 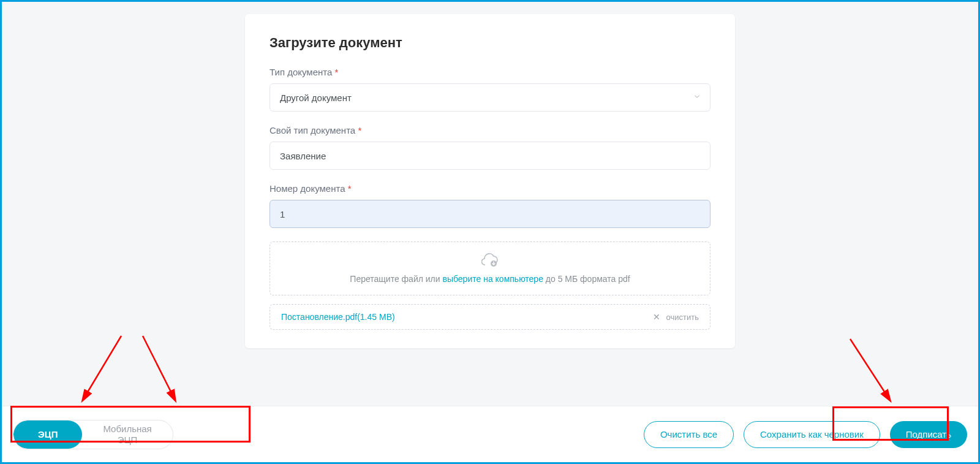 What do you see at coordinates (48, 435) in the screenshot?
I see `ecp-tab: ЭЦП` at bounding box center [48, 435].